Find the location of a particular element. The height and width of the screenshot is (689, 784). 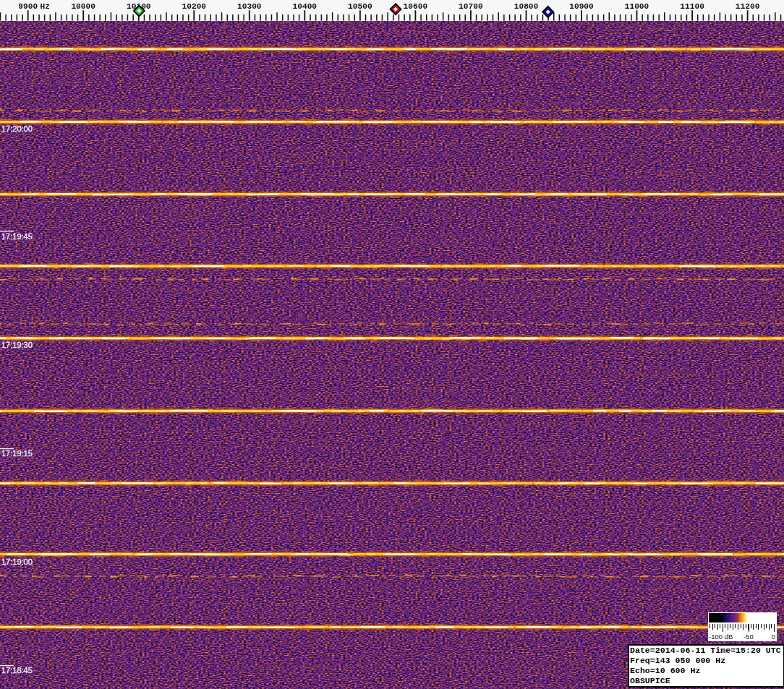

svg-text: 10500 is located at coordinates (360, 7).